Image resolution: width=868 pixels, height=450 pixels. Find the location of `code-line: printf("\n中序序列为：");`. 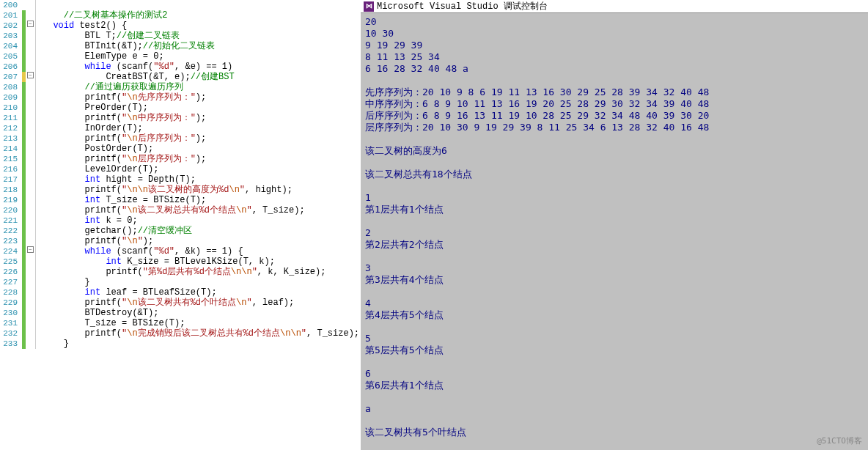

code-line: printf("\n中序序列为："); is located at coordinates (202, 118).